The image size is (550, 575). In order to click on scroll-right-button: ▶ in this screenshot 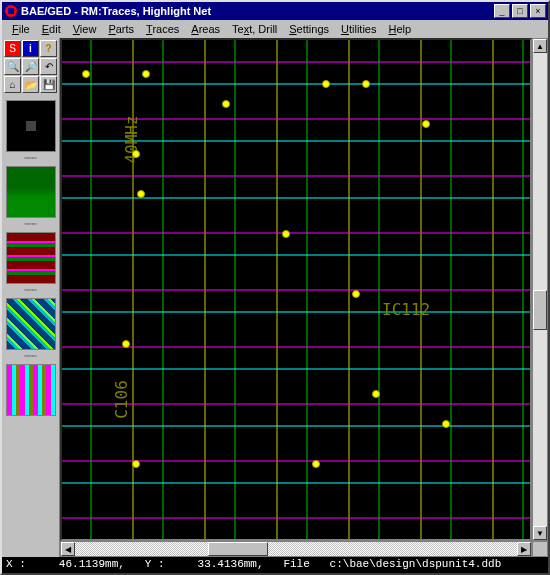, I will do `click(524, 549)`.